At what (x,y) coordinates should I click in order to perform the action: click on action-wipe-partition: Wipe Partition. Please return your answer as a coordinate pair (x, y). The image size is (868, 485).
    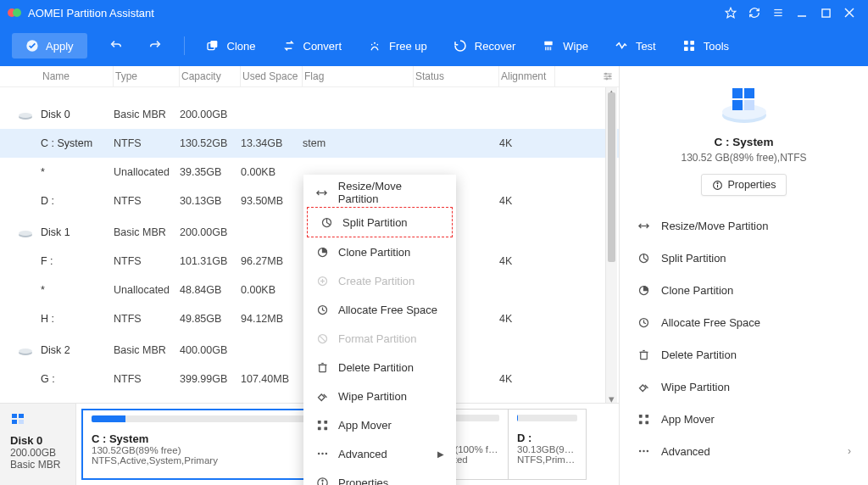
    Looking at the image, I should click on (744, 387).